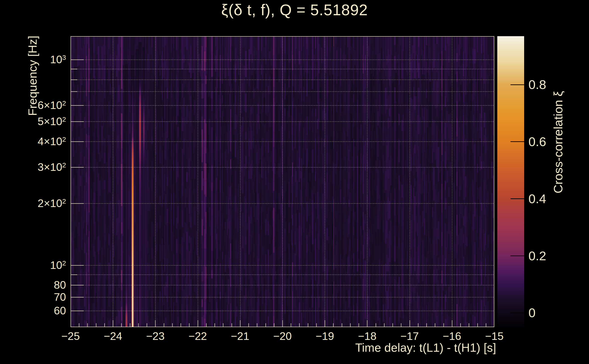 The height and width of the screenshot is (364, 589). Describe the element at coordinates (155, 336) in the screenshot. I see `x-tick-label: −23` at that location.